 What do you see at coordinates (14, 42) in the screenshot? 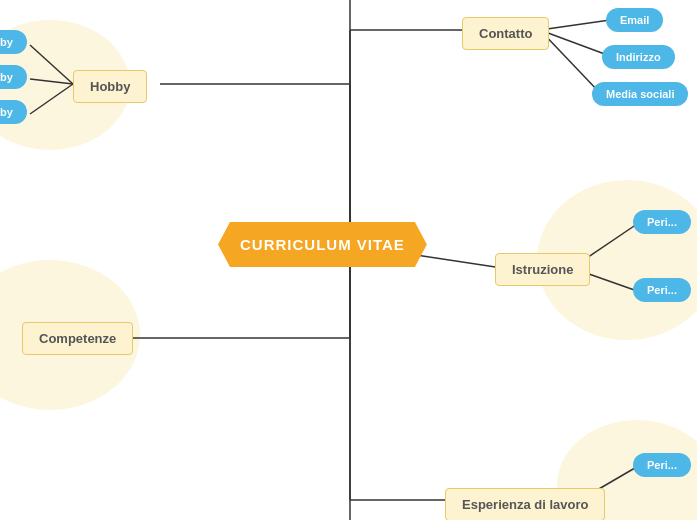
I see `leaf-hobby-1: by` at bounding box center [14, 42].